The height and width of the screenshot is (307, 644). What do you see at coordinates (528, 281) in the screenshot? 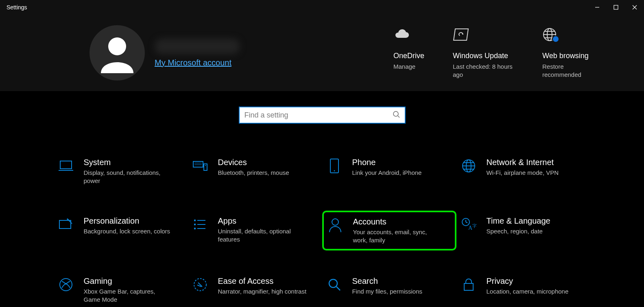
I see `category-title: Privacy` at bounding box center [528, 281].